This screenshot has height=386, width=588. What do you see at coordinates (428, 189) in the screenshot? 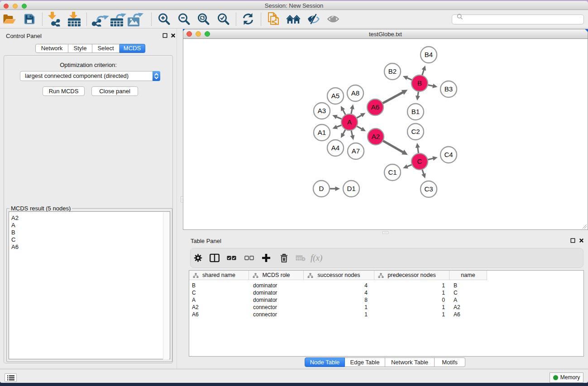
I see `svg-text: C3` at bounding box center [428, 189].